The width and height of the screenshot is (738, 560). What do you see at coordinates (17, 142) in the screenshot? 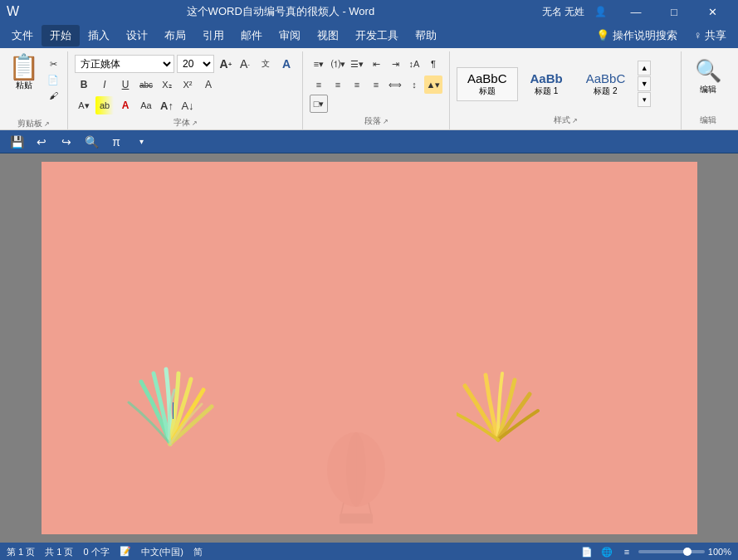
I see `qa-save-button: 💾` at bounding box center [17, 142].